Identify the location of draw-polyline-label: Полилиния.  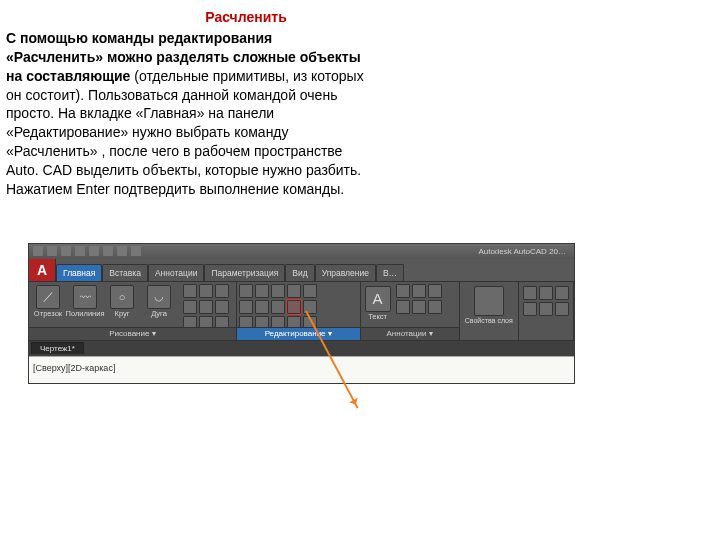
(86, 314).